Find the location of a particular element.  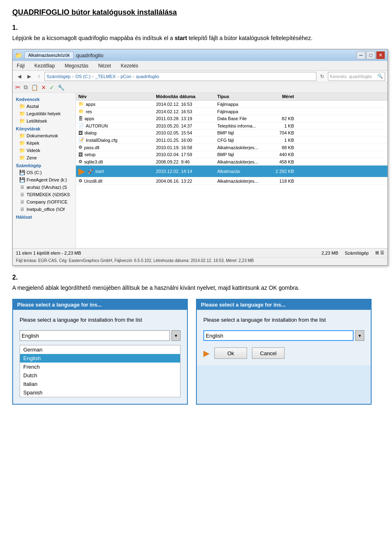

dialog-right-select-row: English ▼ is located at coordinates (284, 336).